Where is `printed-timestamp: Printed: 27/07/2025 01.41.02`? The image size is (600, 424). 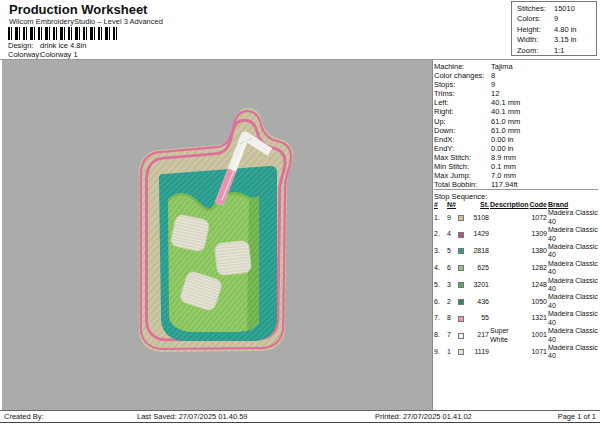 printed-timestamp: Printed: 27/07/2025 01.41.02 is located at coordinates (424, 416).